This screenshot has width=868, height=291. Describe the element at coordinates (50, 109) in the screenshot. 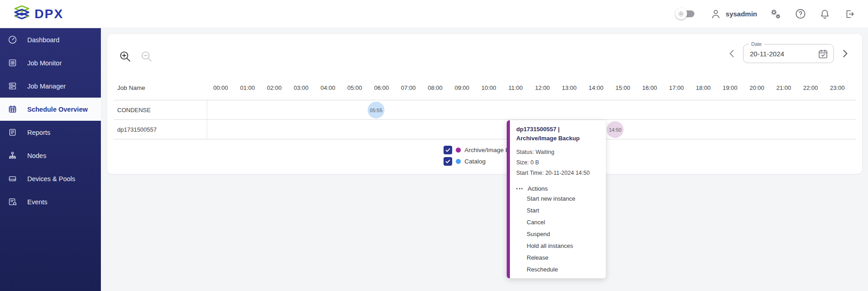

I see `sidebar-item-schedule-overview: Schedule Overview` at that location.